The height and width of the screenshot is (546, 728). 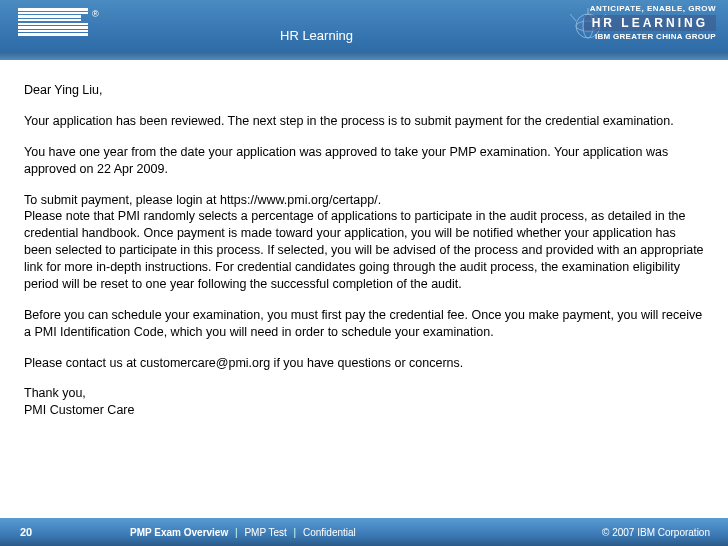 I want to click on copyright: © 2007 IBM Corporation, so click(x=656, y=532).